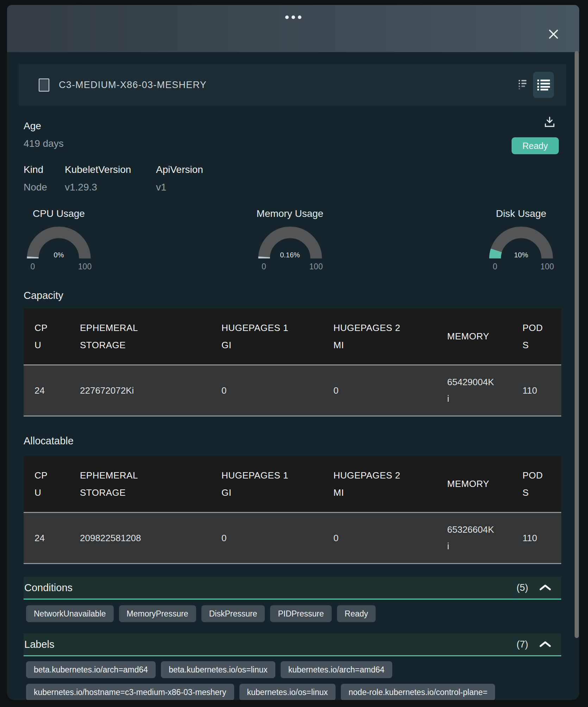 The height and width of the screenshot is (707, 588). I want to click on cpu-usage-ticks: 0 100, so click(59, 265).